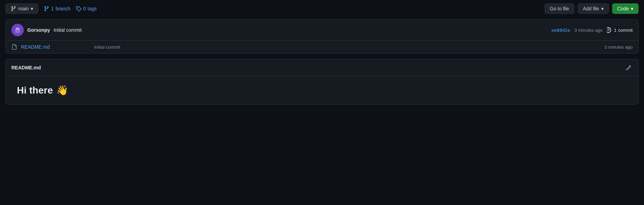  Describe the element at coordinates (13, 9) in the screenshot. I see `branch-icon` at that location.